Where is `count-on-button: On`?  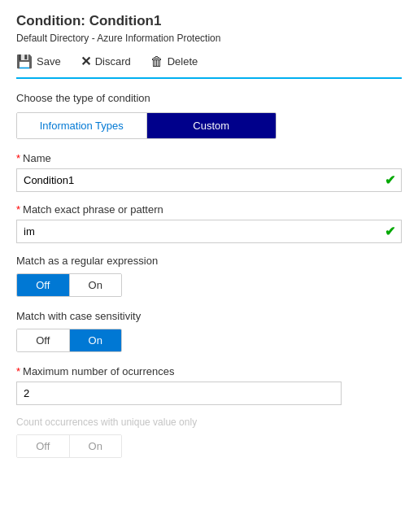
count-on-button: On is located at coordinates (96, 446).